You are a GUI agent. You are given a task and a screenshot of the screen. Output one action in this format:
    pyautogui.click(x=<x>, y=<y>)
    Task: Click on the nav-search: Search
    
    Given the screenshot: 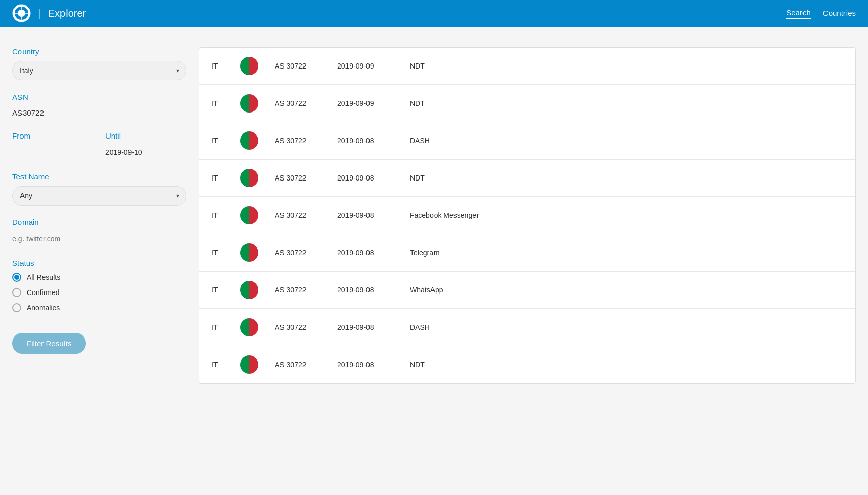 What is the action you would take?
    pyautogui.click(x=798, y=13)
    